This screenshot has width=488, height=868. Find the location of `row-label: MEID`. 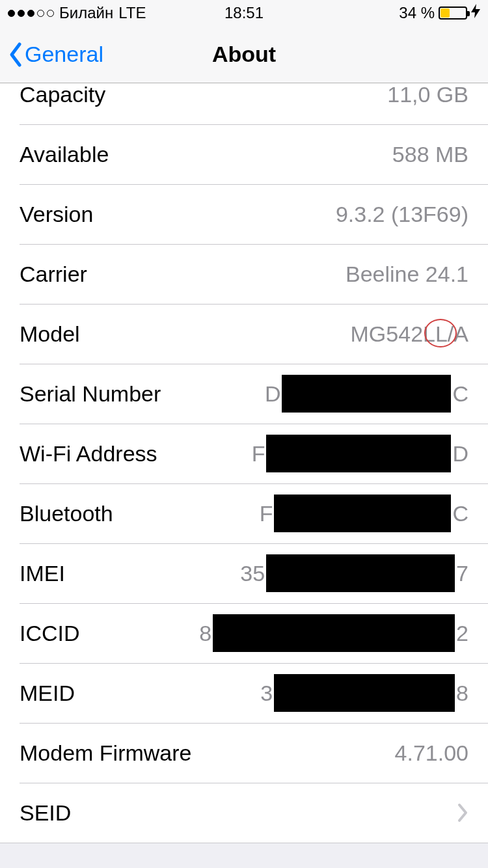

row-label: MEID is located at coordinates (47, 694).